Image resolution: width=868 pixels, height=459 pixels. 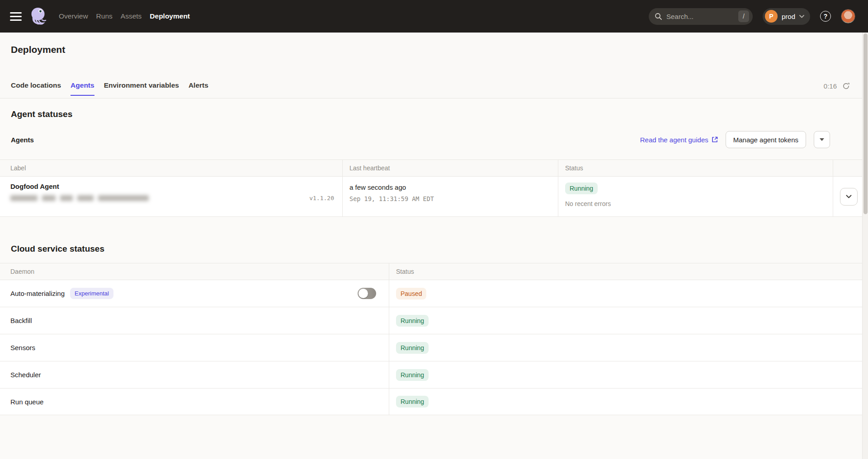 I want to click on daemon-status-cell: Paused, so click(x=626, y=294).